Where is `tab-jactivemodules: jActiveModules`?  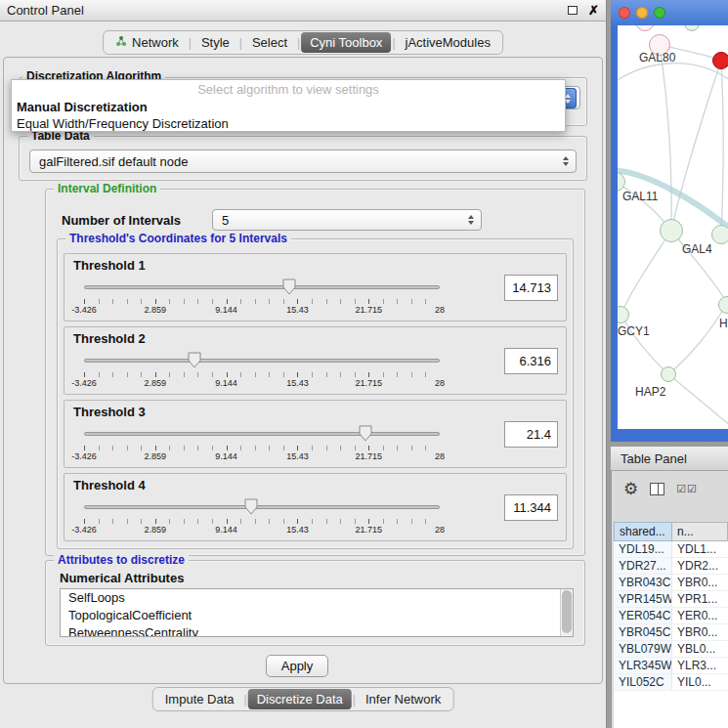 tab-jactivemodules: jActiveModules is located at coordinates (448, 43).